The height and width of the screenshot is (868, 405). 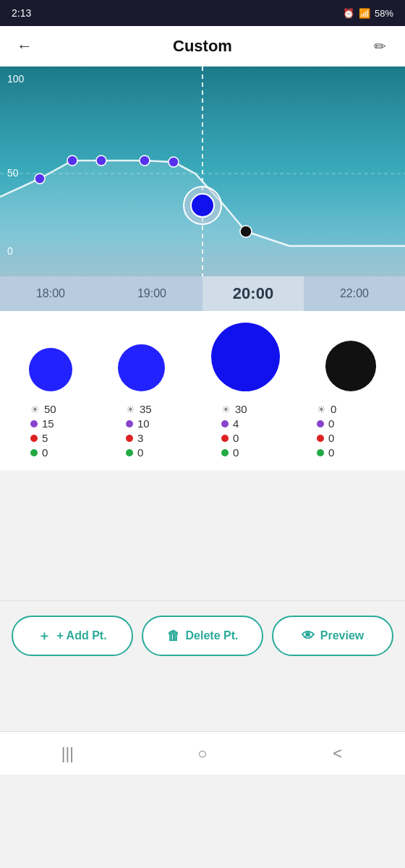 What do you see at coordinates (250, 438) in the screenshot?
I see `red-row-3: 0` at bounding box center [250, 438].